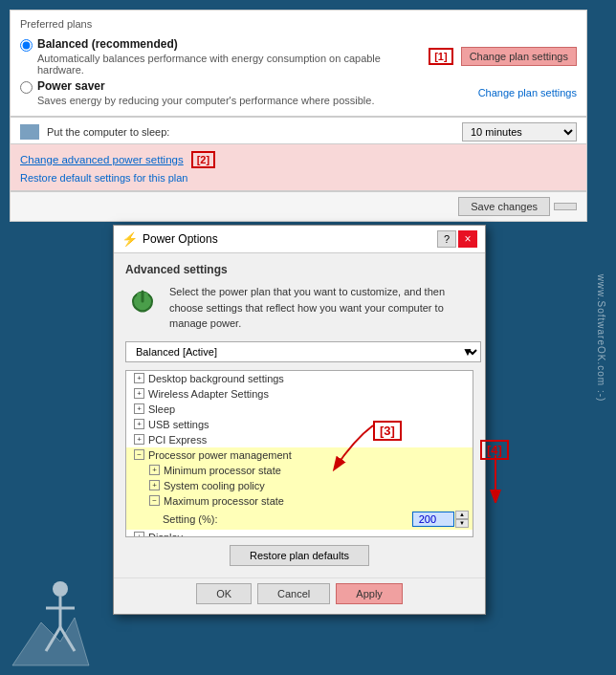  Describe the element at coordinates (298, 207) in the screenshot. I see `save-row: Save changes` at that location.